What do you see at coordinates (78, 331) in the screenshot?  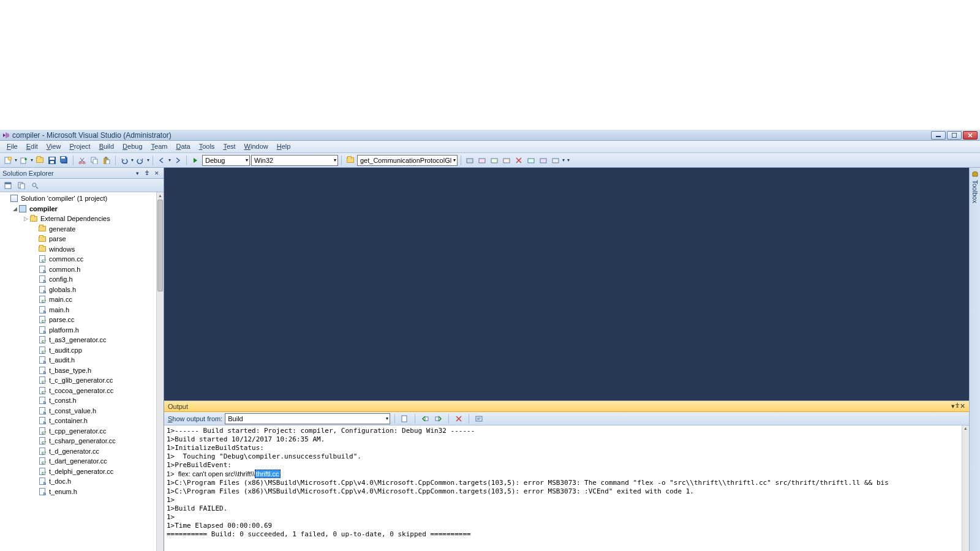 I see `file-platform-h: platform.h` at bounding box center [78, 331].